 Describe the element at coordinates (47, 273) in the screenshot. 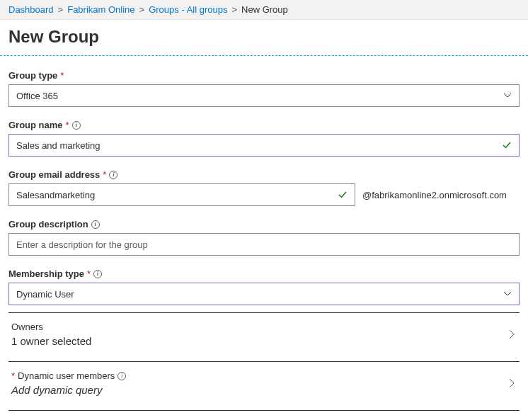

I see `label-text: Membership type` at that location.